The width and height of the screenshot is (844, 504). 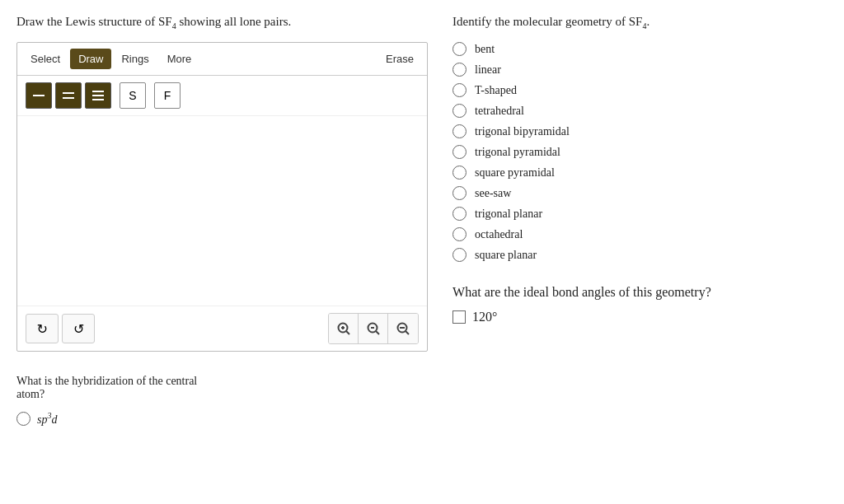 What do you see at coordinates (640, 234) in the screenshot?
I see `geometry-option: octahedral` at bounding box center [640, 234].